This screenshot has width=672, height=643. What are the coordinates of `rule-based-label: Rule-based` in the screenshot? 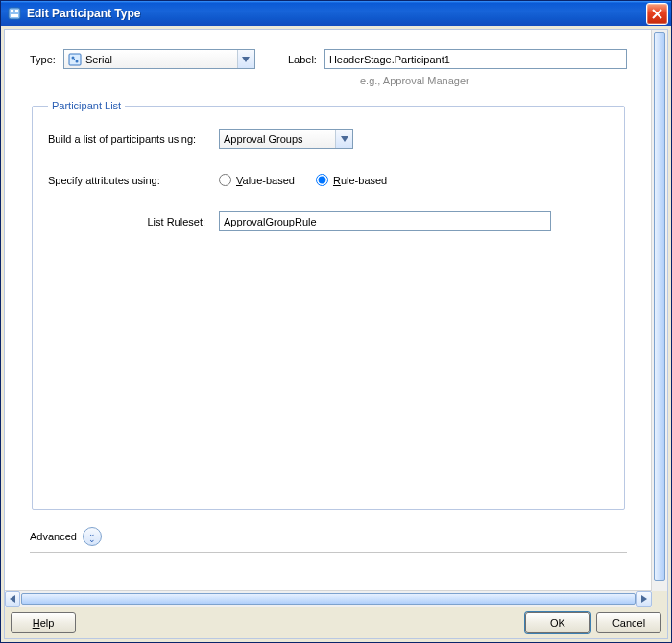 It's located at (360, 180).